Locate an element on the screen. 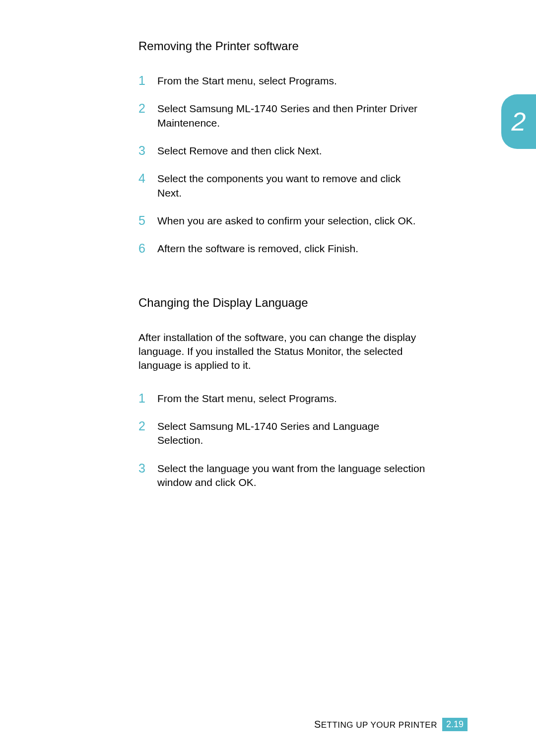  body-text: Select the language you want from the la… is located at coordinates (291, 476).